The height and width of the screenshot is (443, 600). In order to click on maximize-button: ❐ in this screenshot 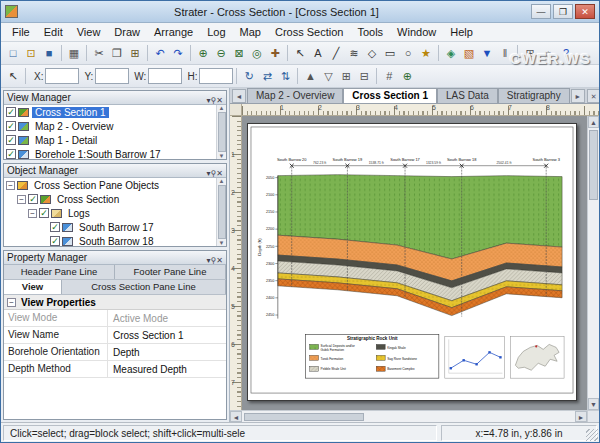, I will do `click(563, 12)`.